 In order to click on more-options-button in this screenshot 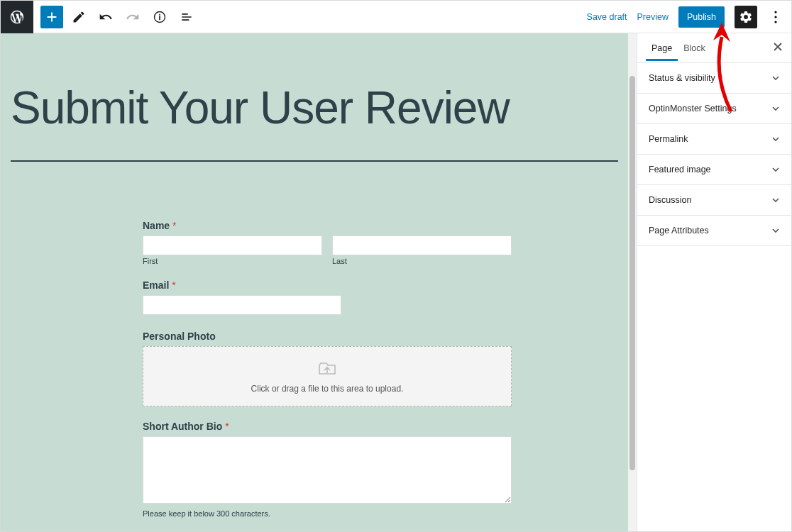, I will do `click(776, 17)`.